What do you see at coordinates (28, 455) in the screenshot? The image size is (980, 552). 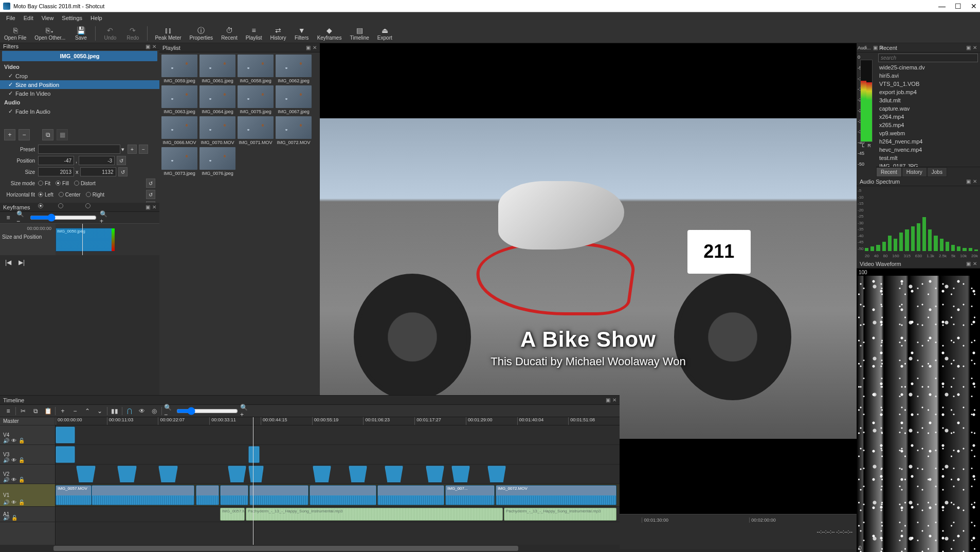 I see `track-header-v3: V3🔊👁🔓` at bounding box center [28, 455].